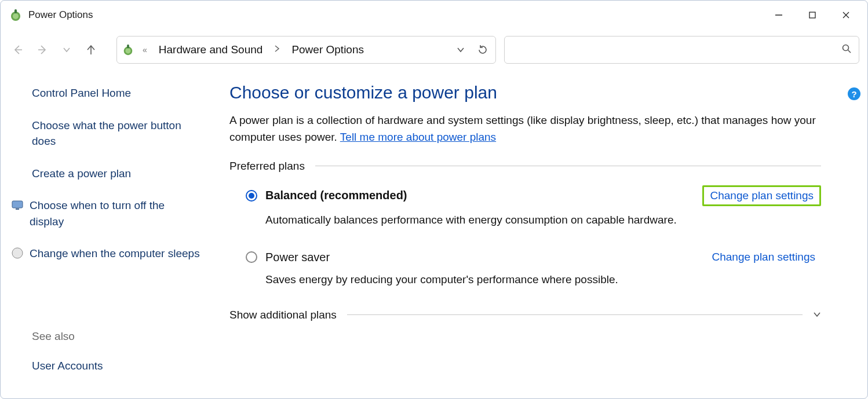  Describe the element at coordinates (251, 196) in the screenshot. I see `radio-balanced` at that location.